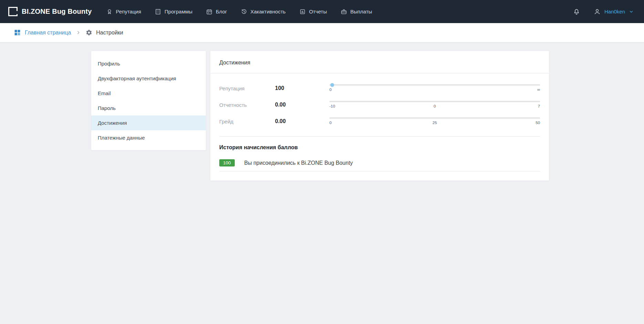 The width and height of the screenshot is (644, 324). What do you see at coordinates (380, 159) in the screenshot?
I see `points-history-section: История начисления баллов 100 Вы присоед…` at bounding box center [380, 159].